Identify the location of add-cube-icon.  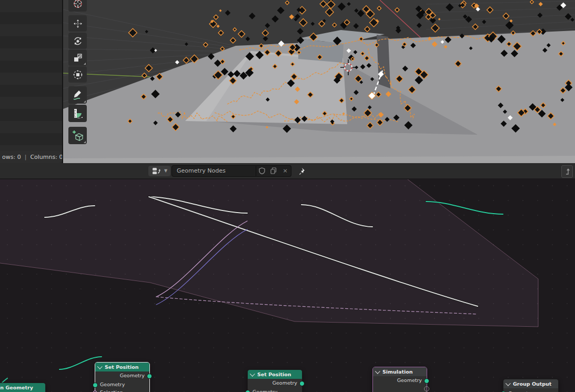
(78, 136).